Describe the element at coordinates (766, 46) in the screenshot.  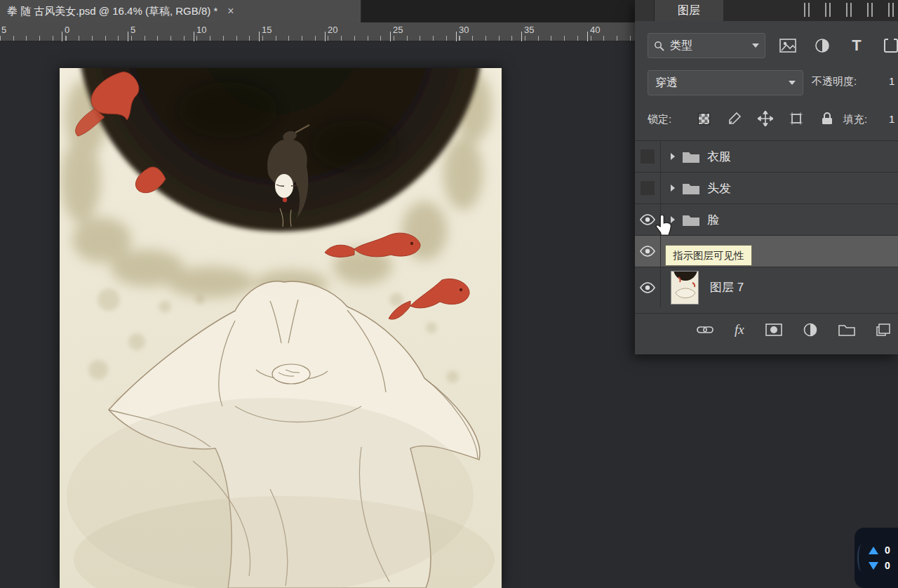
I see `layer-filter-row: 类型 T` at that location.